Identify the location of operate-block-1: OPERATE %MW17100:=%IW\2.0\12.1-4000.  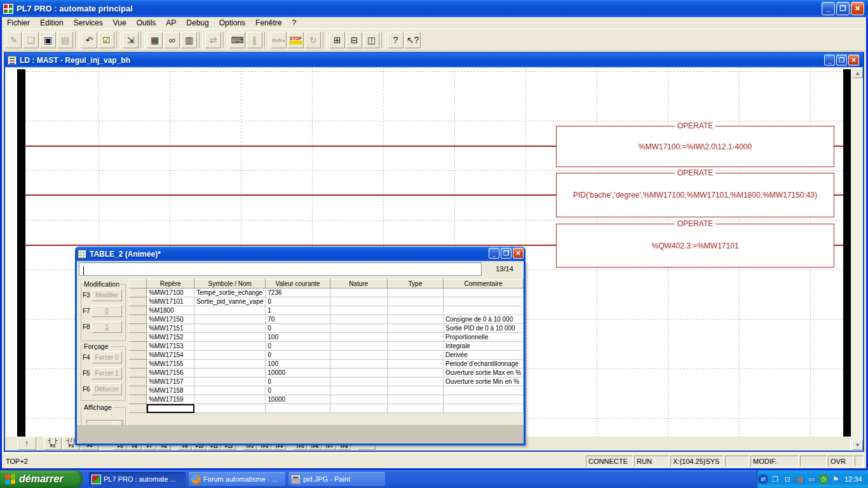
(695, 146).